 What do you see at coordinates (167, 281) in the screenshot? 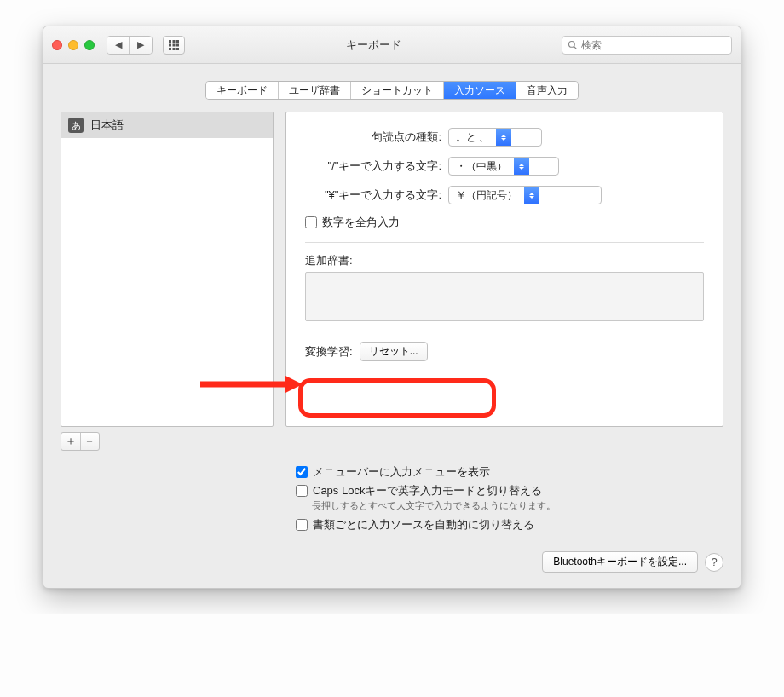
I see `input-source-sidebar: あ 日本語 ＋ －` at bounding box center [167, 281].